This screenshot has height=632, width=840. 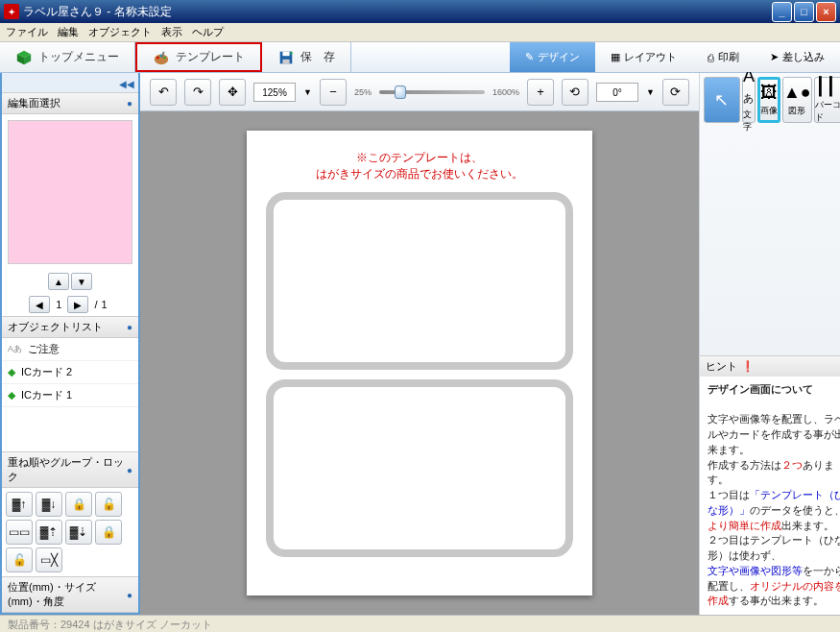 I want to click on object-item-ic1: ◆ ICカード 1, so click(x=70, y=396).